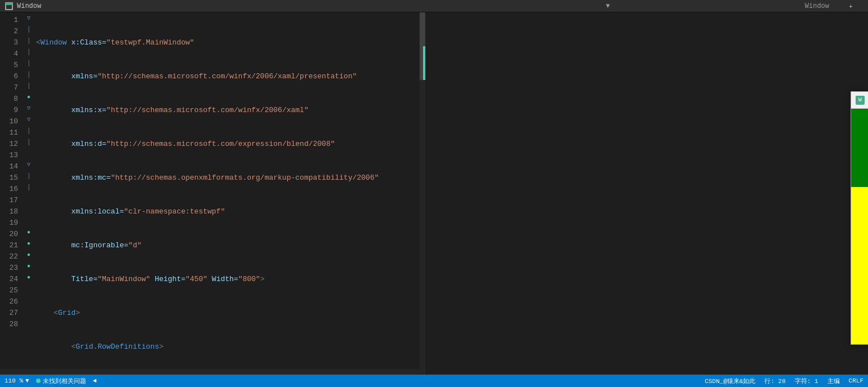 The image size is (868, 387). What do you see at coordinates (775, 381) in the screenshot?
I see `position-label: 行: 28` at bounding box center [775, 381].